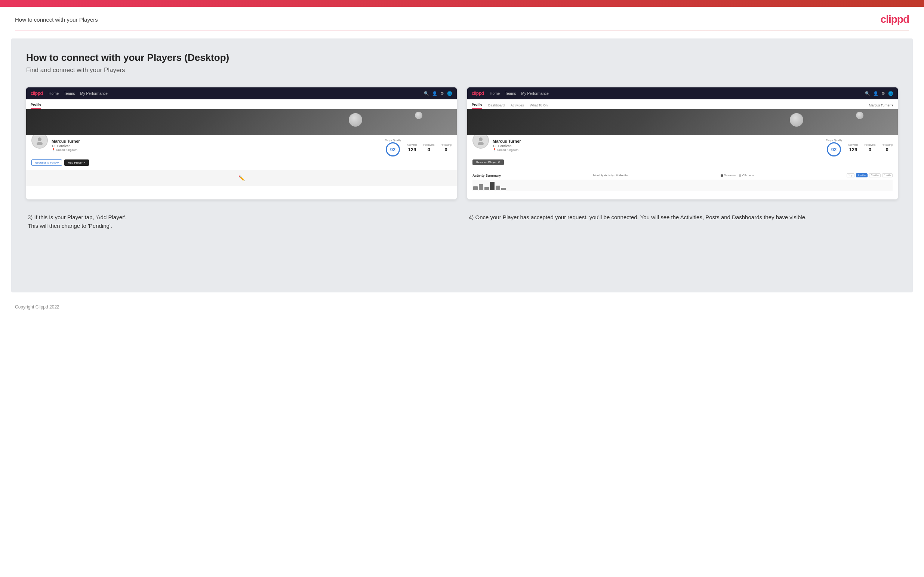 The image size is (924, 577). Describe the element at coordinates (478, 93) in the screenshot. I see `app-nav-logo-2: clippd` at that location.